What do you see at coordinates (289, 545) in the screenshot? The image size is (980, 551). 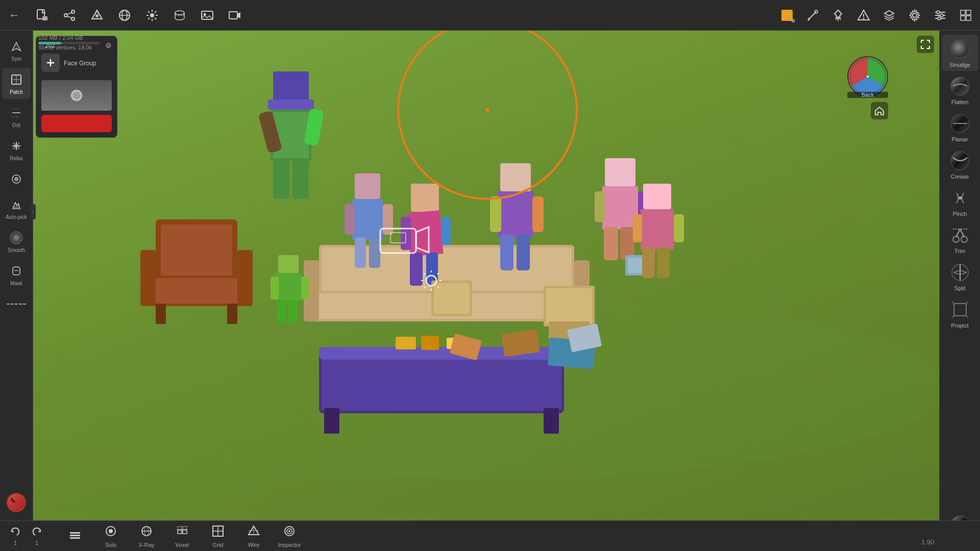 I see `inspector-label: Inspector` at bounding box center [289, 545].